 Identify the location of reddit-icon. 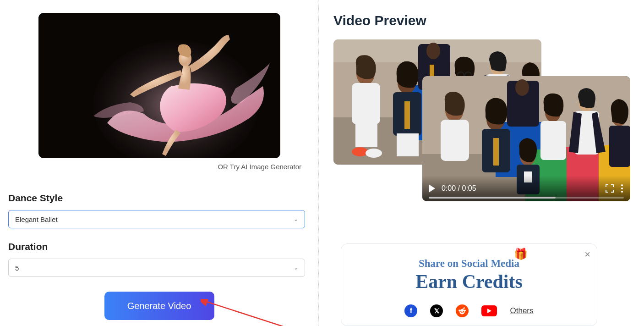
(462, 311).